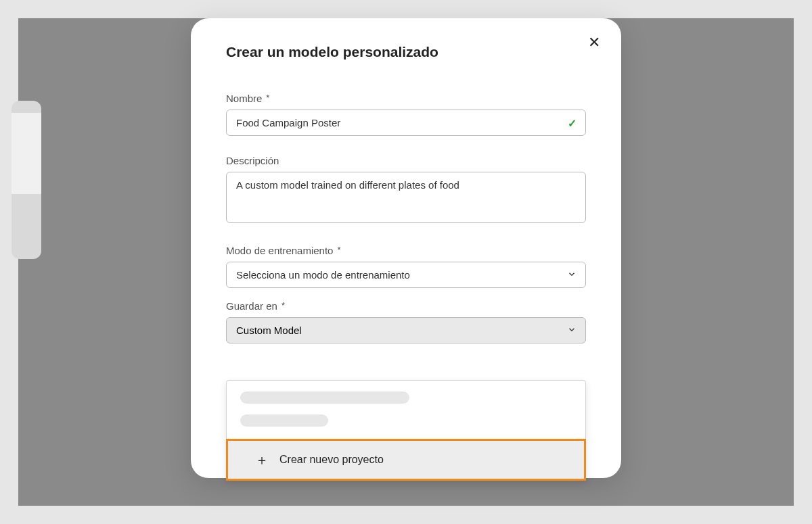 The image size is (812, 524). What do you see at coordinates (406, 99) in the screenshot?
I see `name-label: Nombre *` at bounding box center [406, 99].